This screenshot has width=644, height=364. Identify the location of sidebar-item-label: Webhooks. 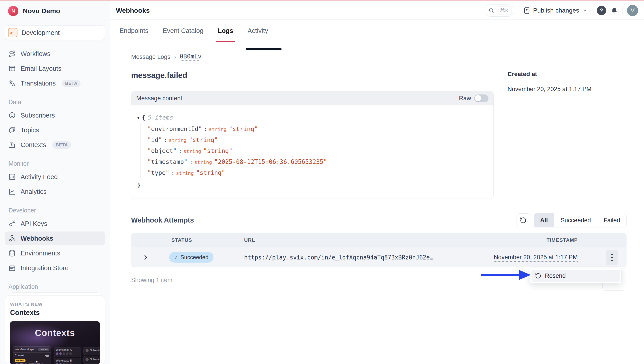
(37, 239).